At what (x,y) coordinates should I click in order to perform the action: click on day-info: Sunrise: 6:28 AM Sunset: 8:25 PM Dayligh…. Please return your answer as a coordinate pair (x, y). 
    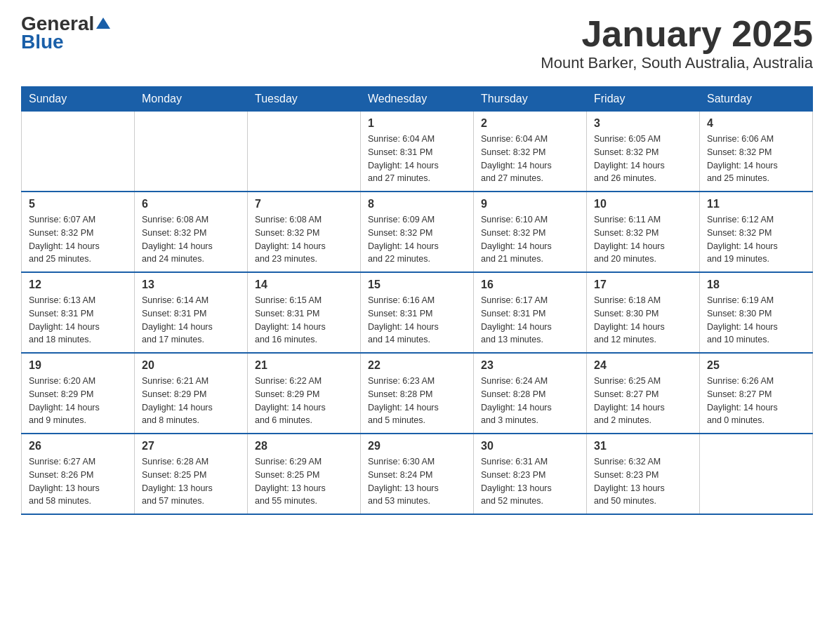
    Looking at the image, I should click on (191, 481).